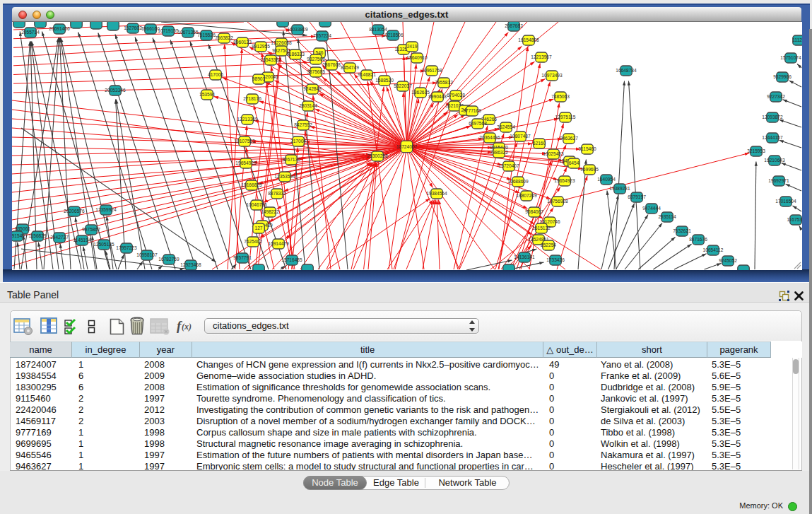 Image resolution: width=812 pixels, height=514 pixels. I want to click on svg-text: 7986322, so click(499, 153).